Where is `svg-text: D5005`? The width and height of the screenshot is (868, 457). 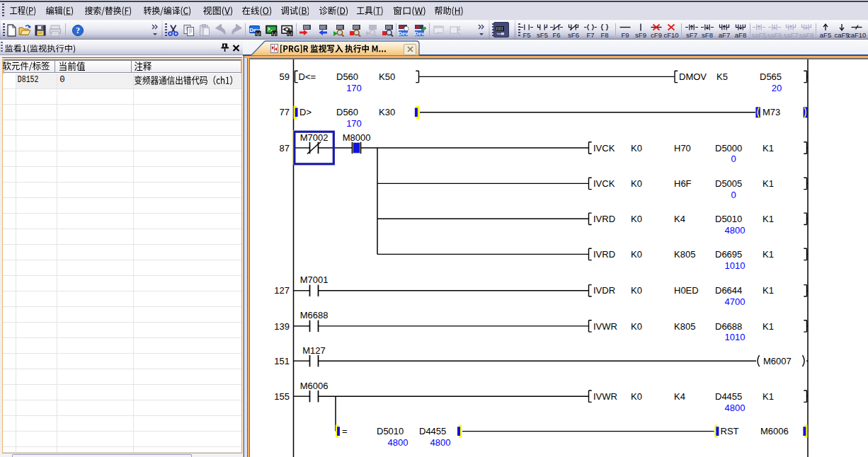 svg-text: D5005 is located at coordinates (729, 184).